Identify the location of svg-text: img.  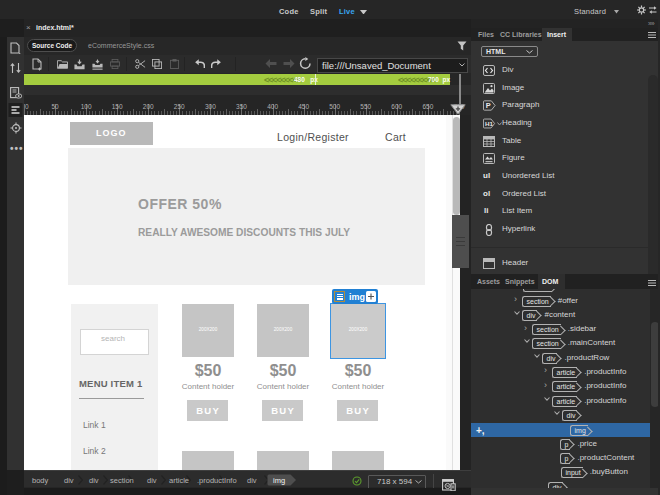
(279, 480).